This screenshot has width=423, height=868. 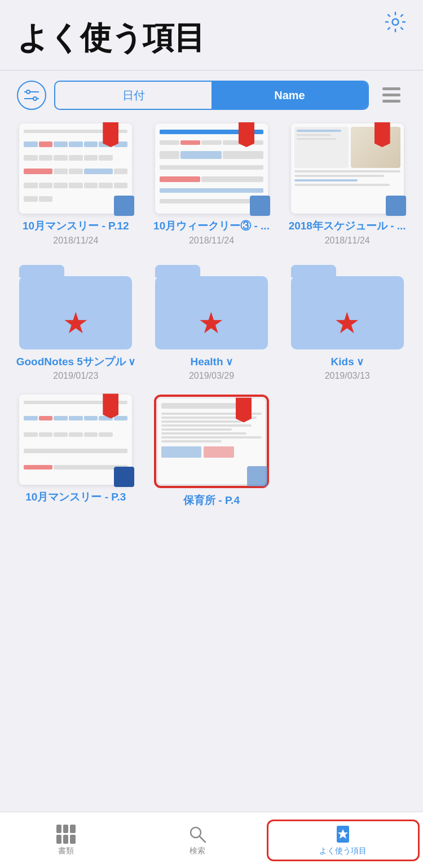 What do you see at coordinates (76, 320) in the screenshot?
I see `list-item: ★ GoodNotes 5サンプル∨ 2019/01/23` at bounding box center [76, 320].